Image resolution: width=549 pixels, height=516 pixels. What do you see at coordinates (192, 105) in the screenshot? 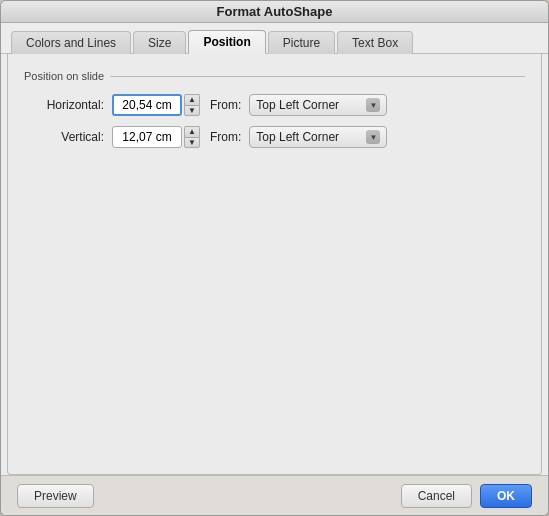
I see `horizontal-spinner: ▲ ▼` at bounding box center [192, 105].